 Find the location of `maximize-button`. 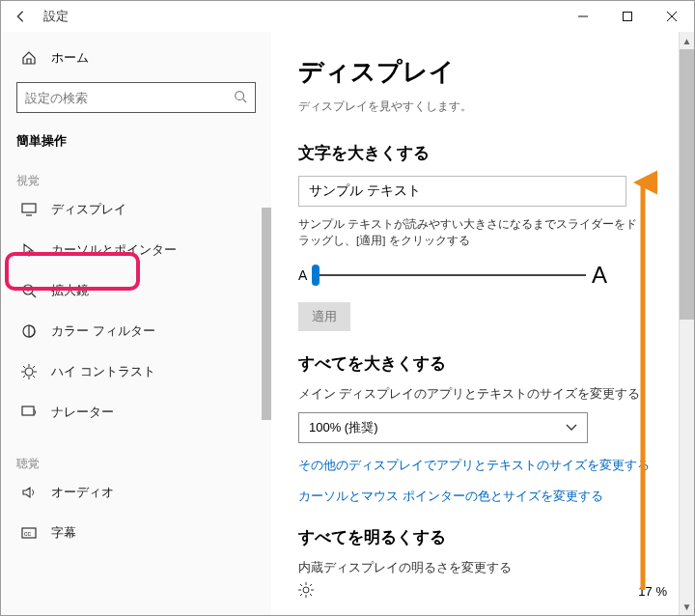

maximize-button is located at coordinates (627, 16).